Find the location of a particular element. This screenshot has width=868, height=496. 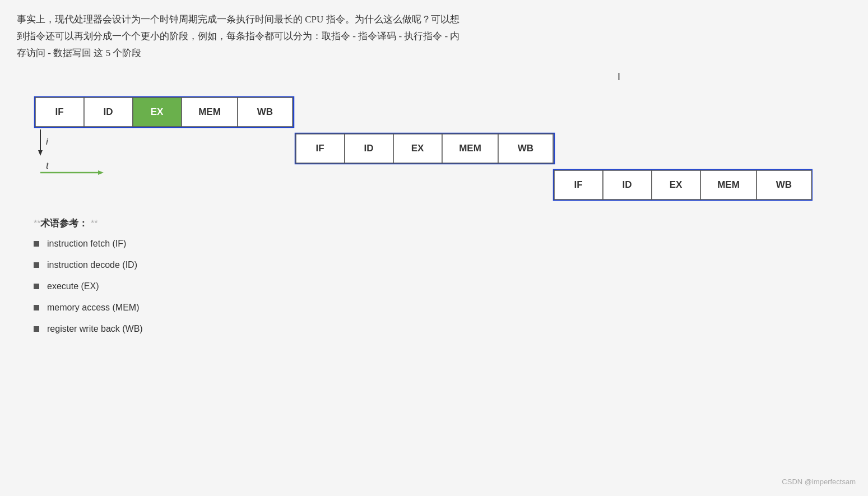

watermark: CSDN @imperfectsam is located at coordinates (819, 482).